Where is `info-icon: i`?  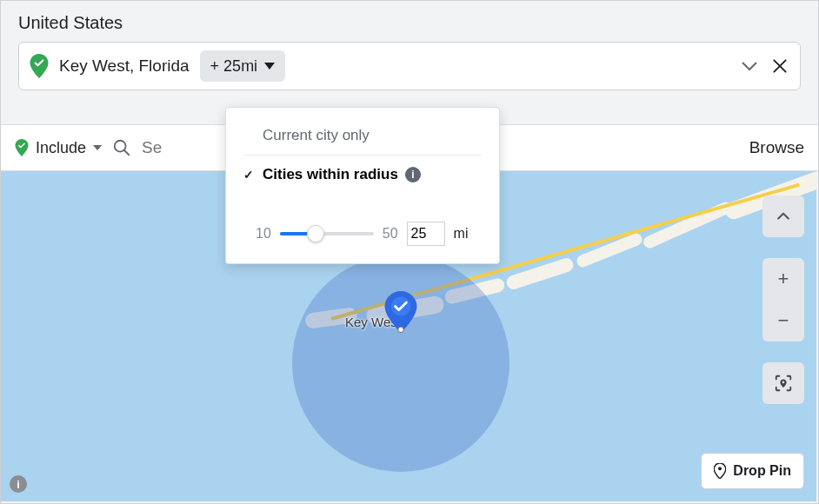 info-icon: i is located at coordinates (413, 175).